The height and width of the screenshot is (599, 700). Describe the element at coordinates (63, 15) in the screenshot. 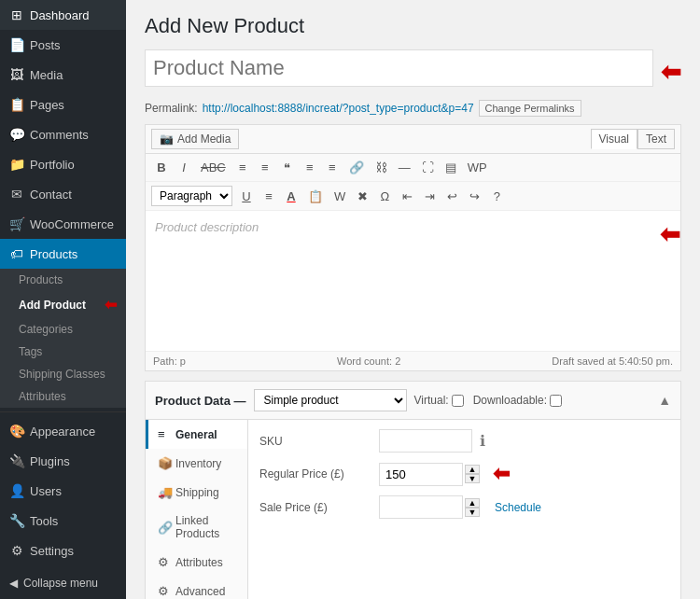

I see `sidebar-item-dashboard: ⊞ Dashboard` at that location.